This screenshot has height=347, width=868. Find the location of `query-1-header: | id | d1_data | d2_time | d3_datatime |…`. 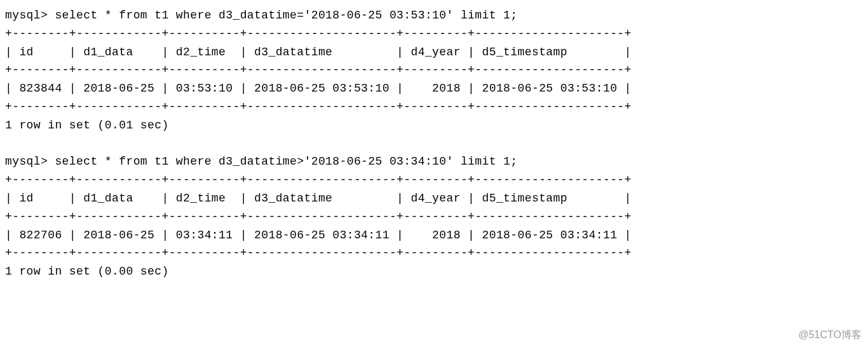

query-1-header: | id | d1_data | d2_time | d3_datatime |… is located at coordinates (318, 52).